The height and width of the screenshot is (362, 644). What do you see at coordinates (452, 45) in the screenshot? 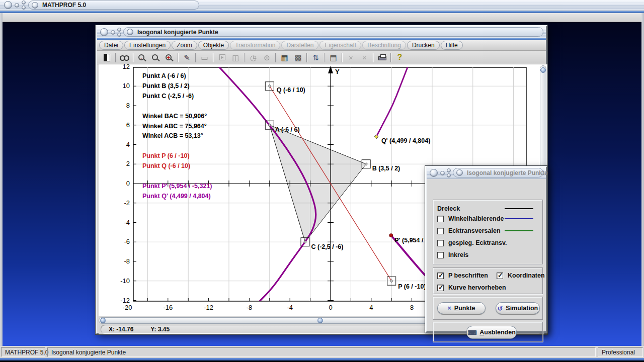
I see `menu-hilfe: Hilfe` at bounding box center [452, 45].